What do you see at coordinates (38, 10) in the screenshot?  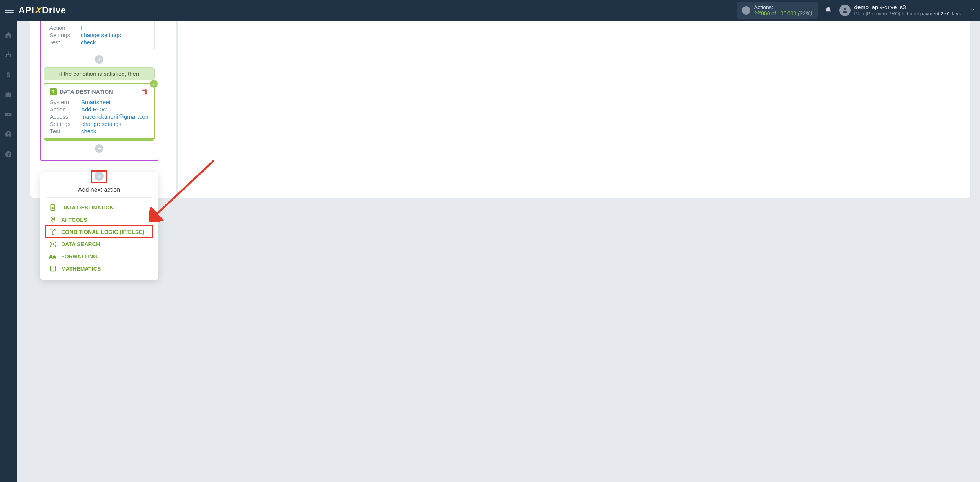 I see `logo-x: X` at bounding box center [38, 10].